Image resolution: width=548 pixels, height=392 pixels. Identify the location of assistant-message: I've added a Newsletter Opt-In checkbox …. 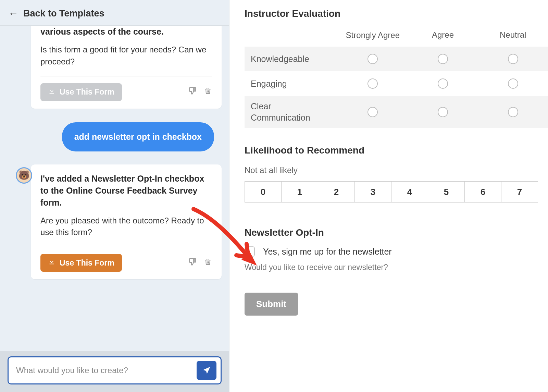
(126, 222).